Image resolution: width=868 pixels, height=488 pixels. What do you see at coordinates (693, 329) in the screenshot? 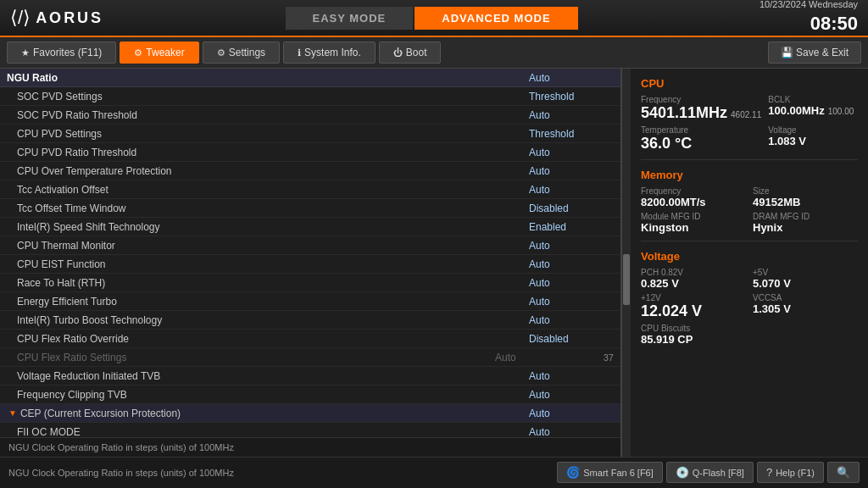
I see `cpubiscuits-label: CPU Biscuits` at bounding box center [693, 329].